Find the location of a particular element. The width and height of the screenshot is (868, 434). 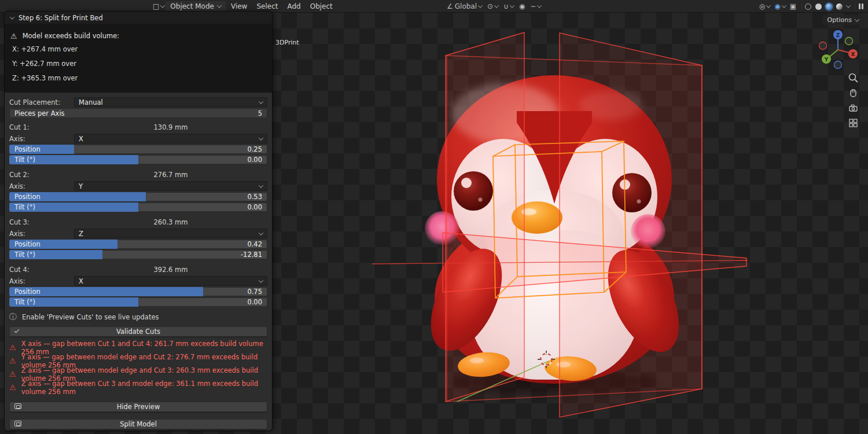

pan-hand-icon is located at coordinates (853, 93).